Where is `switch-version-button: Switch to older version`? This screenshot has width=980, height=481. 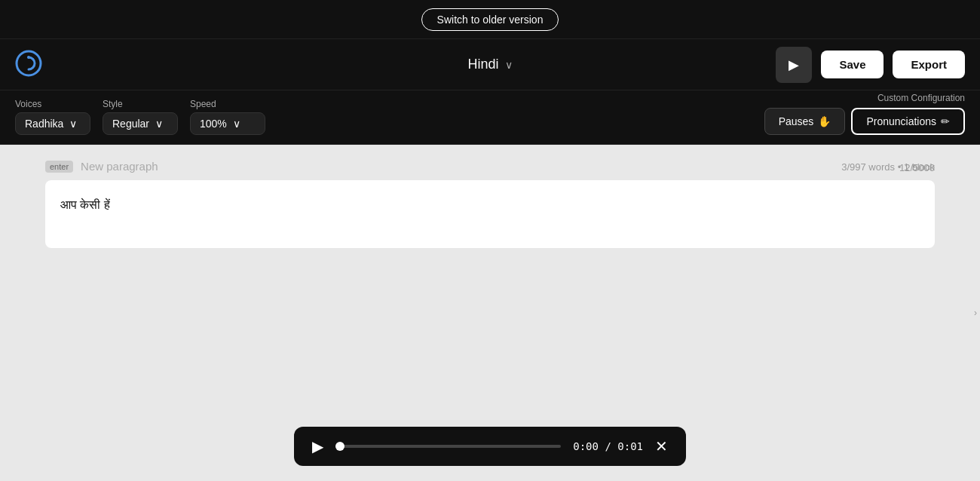 switch-version-button: Switch to older version is located at coordinates (490, 20).